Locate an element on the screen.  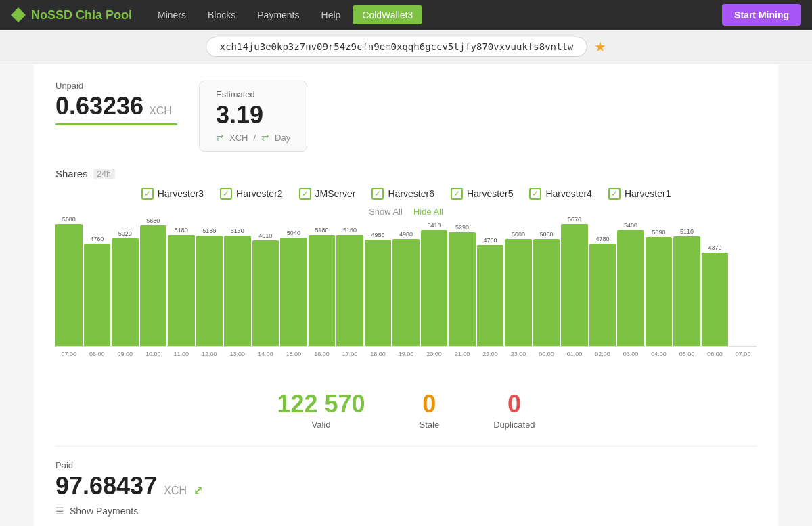
bar-value-label-2: 5020 is located at coordinates (125, 234).